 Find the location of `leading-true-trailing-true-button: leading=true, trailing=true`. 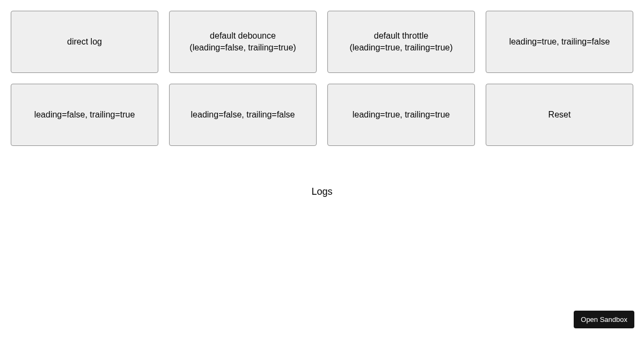

leading-true-trailing-true-button: leading=true, trailing=true is located at coordinates (401, 115).